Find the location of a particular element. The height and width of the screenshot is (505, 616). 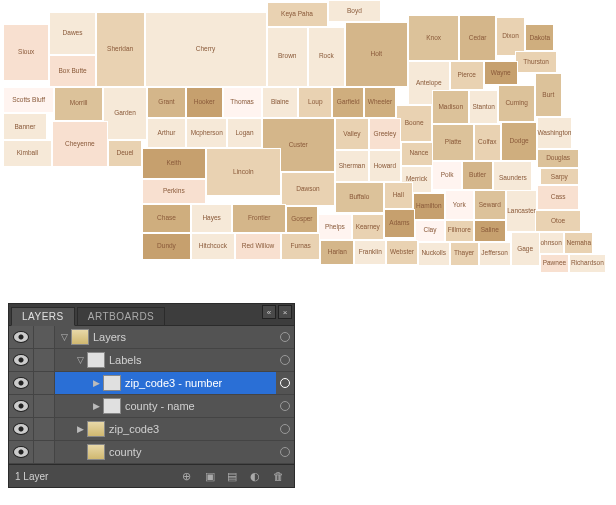

county-madison: Madison is located at coordinates (450, 107).